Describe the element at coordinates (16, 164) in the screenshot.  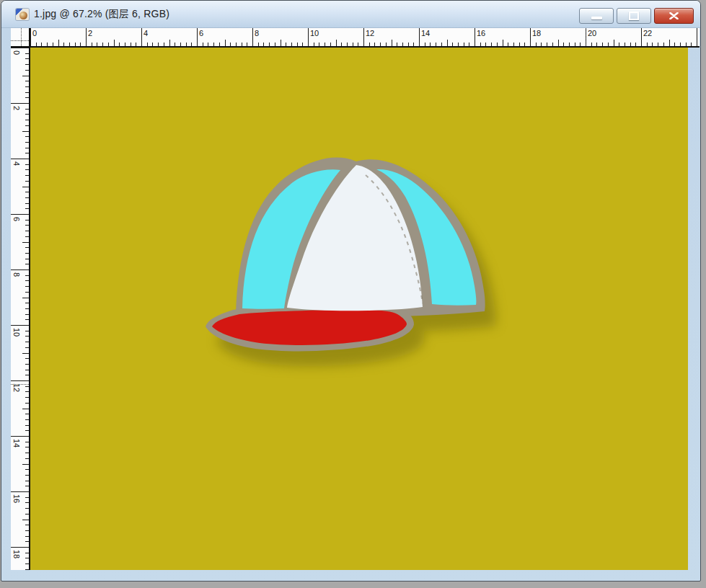
I see `ruler-label: 4` at that location.